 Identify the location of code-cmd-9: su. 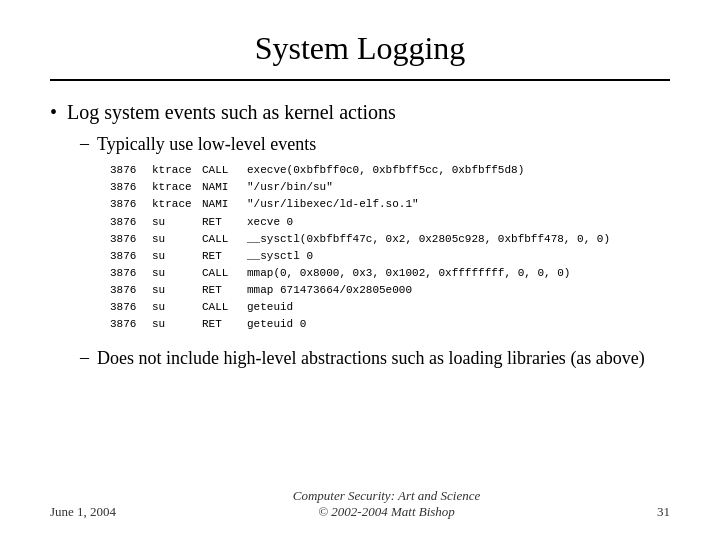
(177, 324).